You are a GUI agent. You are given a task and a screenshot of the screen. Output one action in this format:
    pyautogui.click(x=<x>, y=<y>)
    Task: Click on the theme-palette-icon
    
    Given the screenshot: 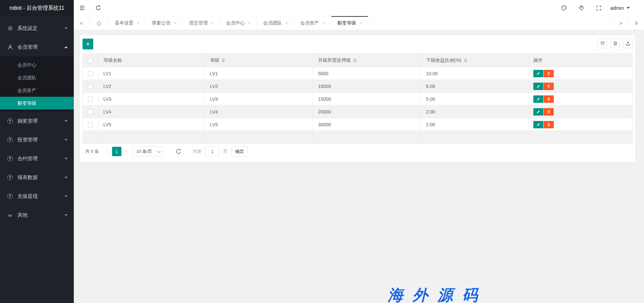 What is the action you would take?
    pyautogui.click(x=564, y=8)
    